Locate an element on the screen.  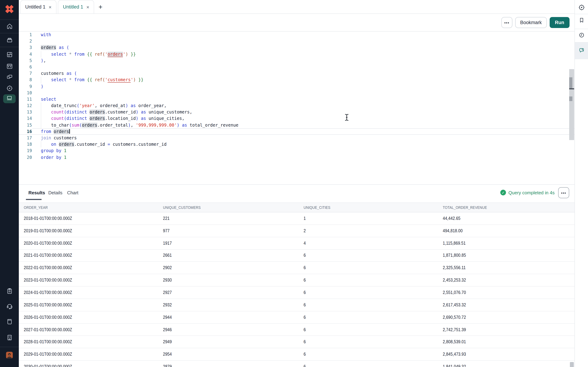
table-row: 2026-01-01T00:00:00.000Z294462,690,570.7… is located at coordinates (296, 317).